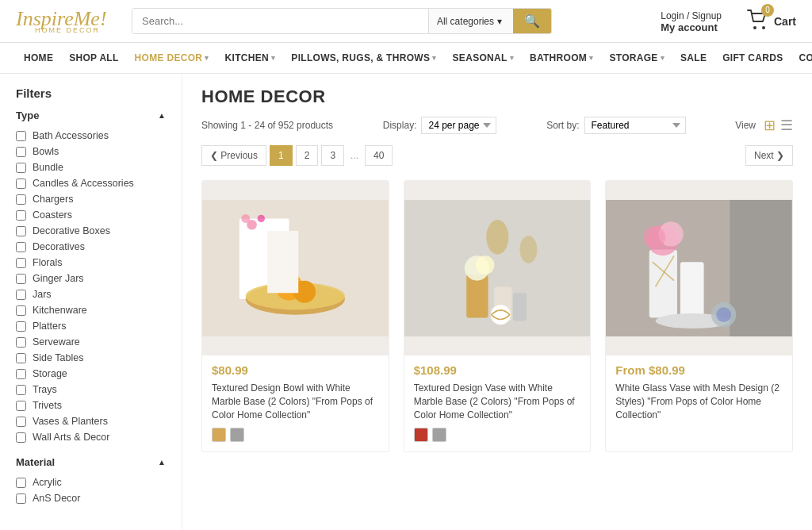 Image resolution: width=812 pixels, height=530 pixels. I want to click on filter-item: Bundle, so click(90, 167).